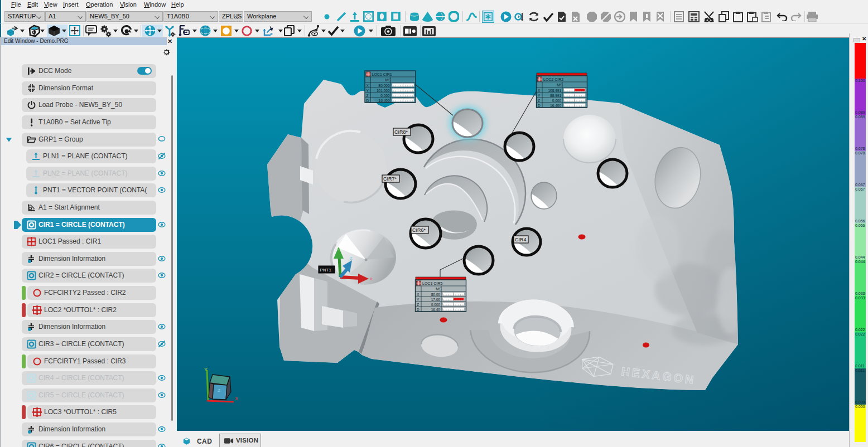 This screenshot has width=868, height=447. Describe the element at coordinates (384, 86) in the screenshot. I see `svg-text: 80.000` at that location.